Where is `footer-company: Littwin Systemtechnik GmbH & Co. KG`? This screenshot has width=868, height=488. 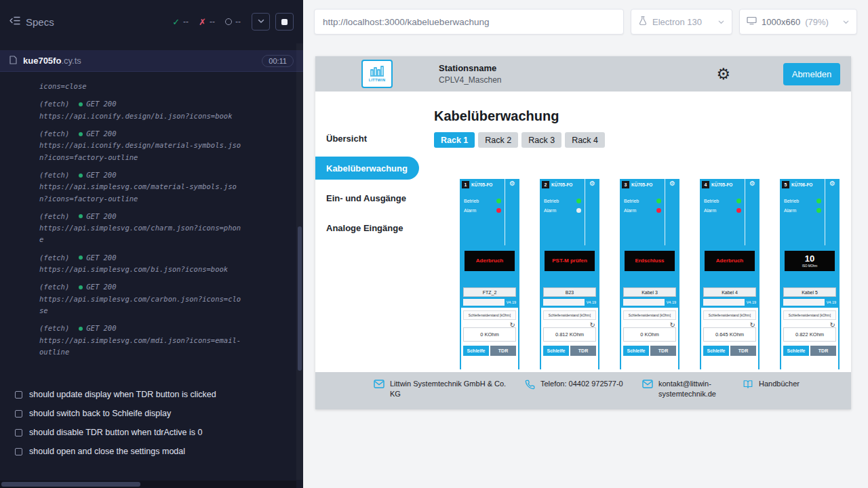
footer-company: Littwin Systemtechnik GmbH & Co. KG is located at coordinates (441, 389).